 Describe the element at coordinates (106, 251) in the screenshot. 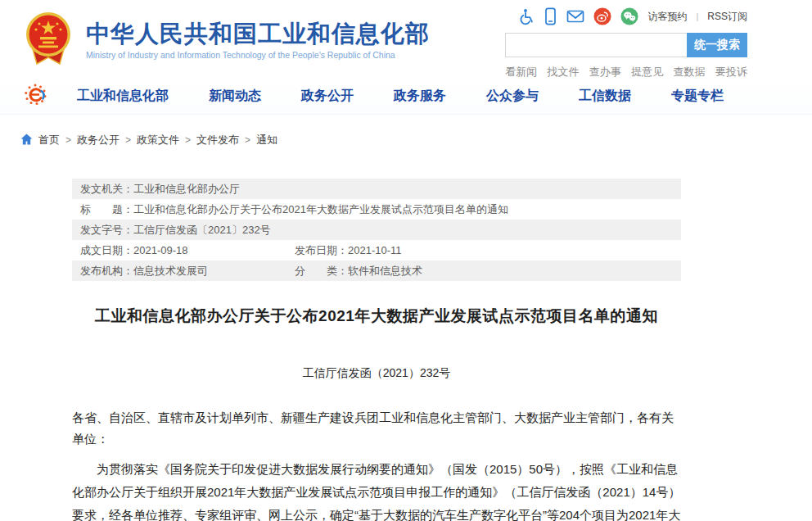

I see `meta-label: 成文日期：` at that location.